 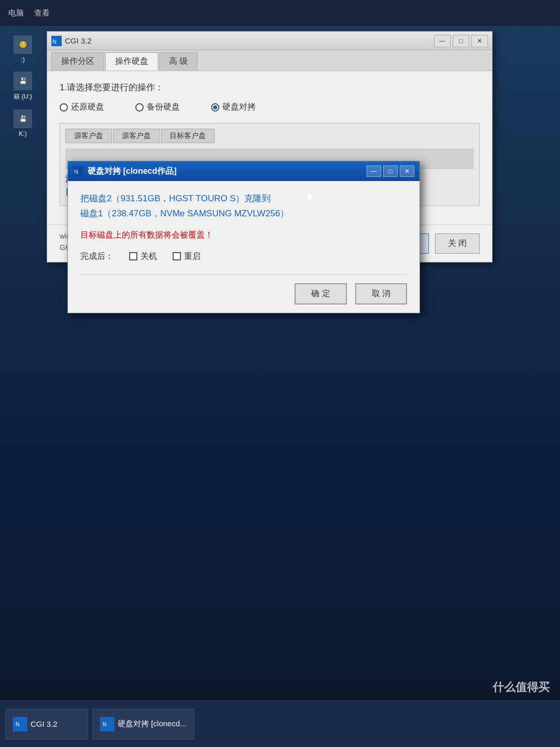 What do you see at coordinates (143, 724) in the screenshot?
I see `taskbar-item-clone: N 硬盘对拷 [clonecd...` at bounding box center [143, 724].